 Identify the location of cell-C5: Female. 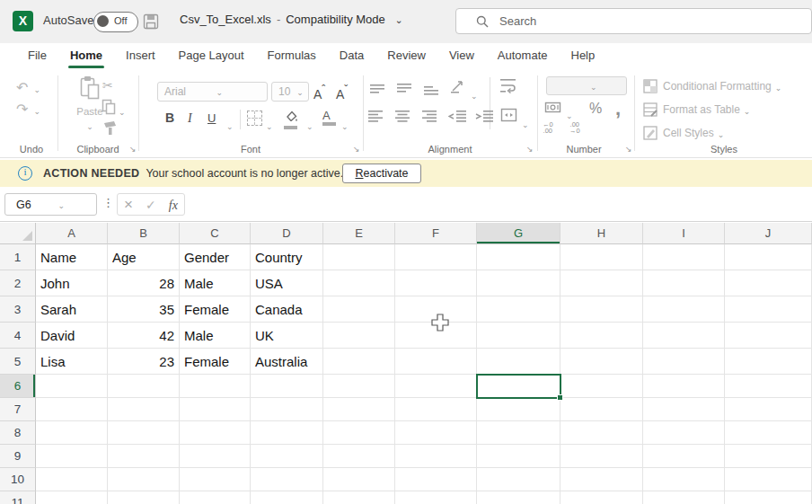
(216, 361).